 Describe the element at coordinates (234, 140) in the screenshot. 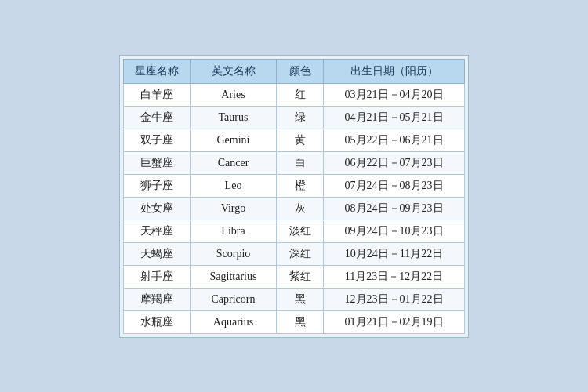

I see `cell-english: Gemini` at that location.